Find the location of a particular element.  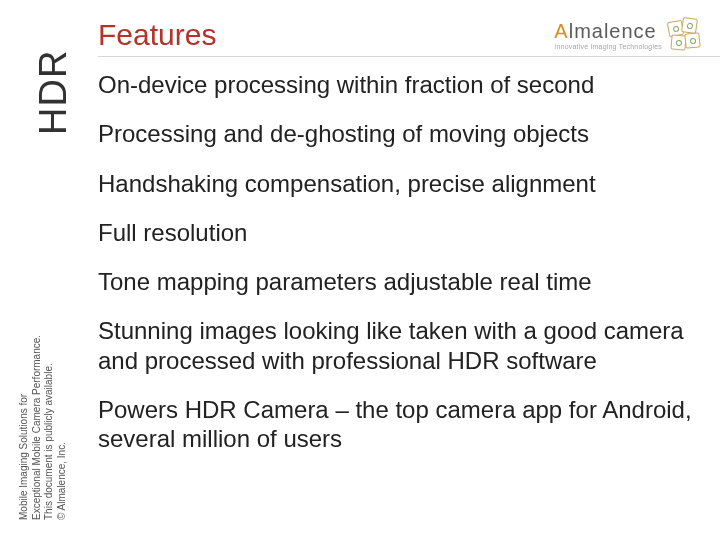

brand-squares-icon is located at coordinates (685, 35).